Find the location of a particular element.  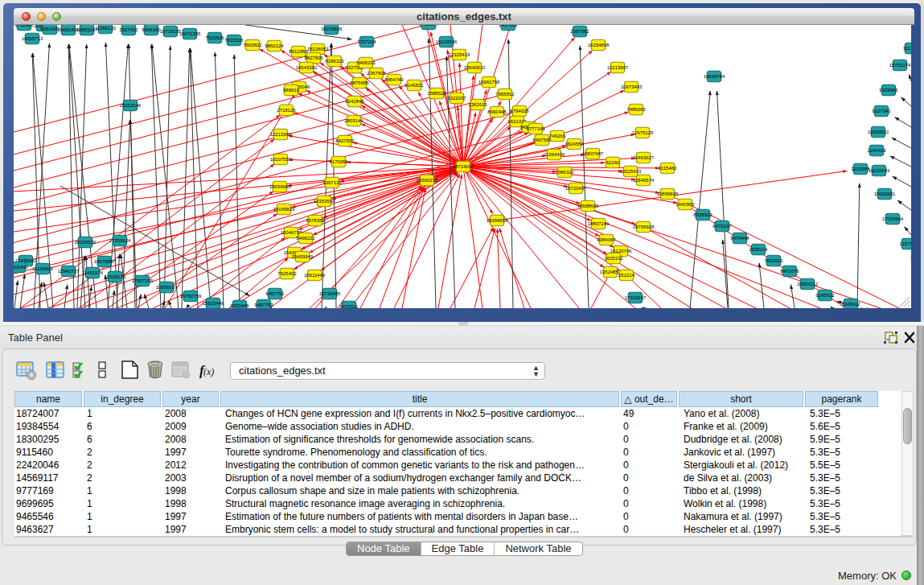

svg-text: 10899605 is located at coordinates (667, 194).